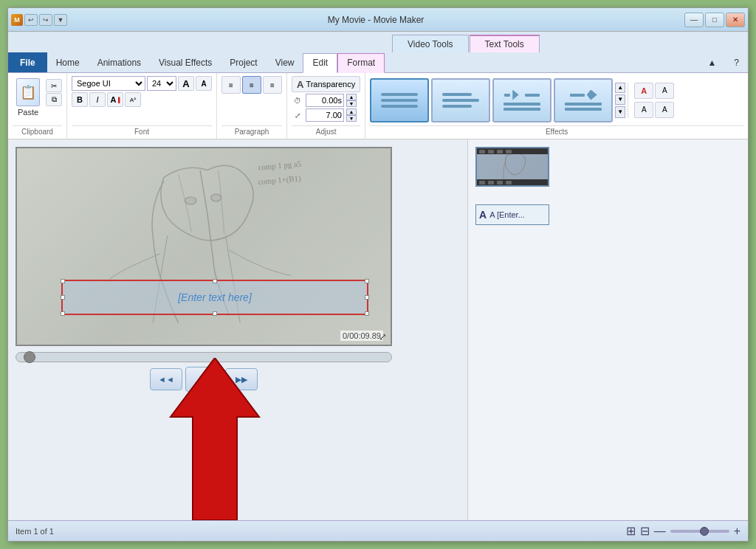 This screenshot has width=756, height=549. Describe the element at coordinates (351, 118) in the screenshot. I see `time-2-down: ▼` at that location.